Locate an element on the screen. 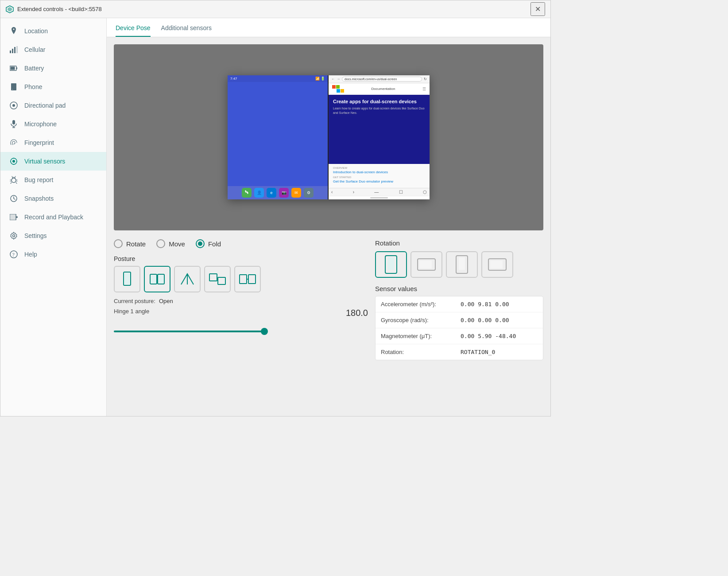 Image resolution: width=728 pixels, height=576 pixels. posture-closed-btn is located at coordinates (127, 279).